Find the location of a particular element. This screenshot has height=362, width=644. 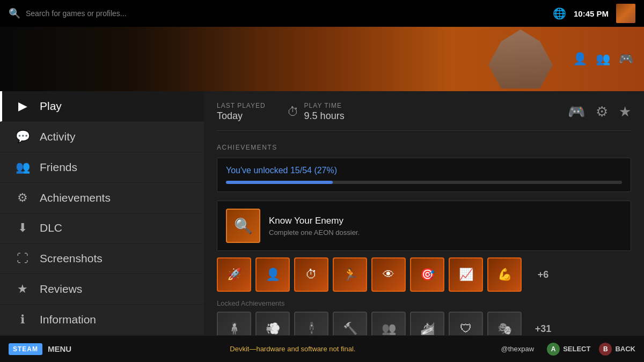

stats-row: LAST PLAYED Today ⏱ PLAY TIME 9.5 hours … is located at coordinates (424, 116).